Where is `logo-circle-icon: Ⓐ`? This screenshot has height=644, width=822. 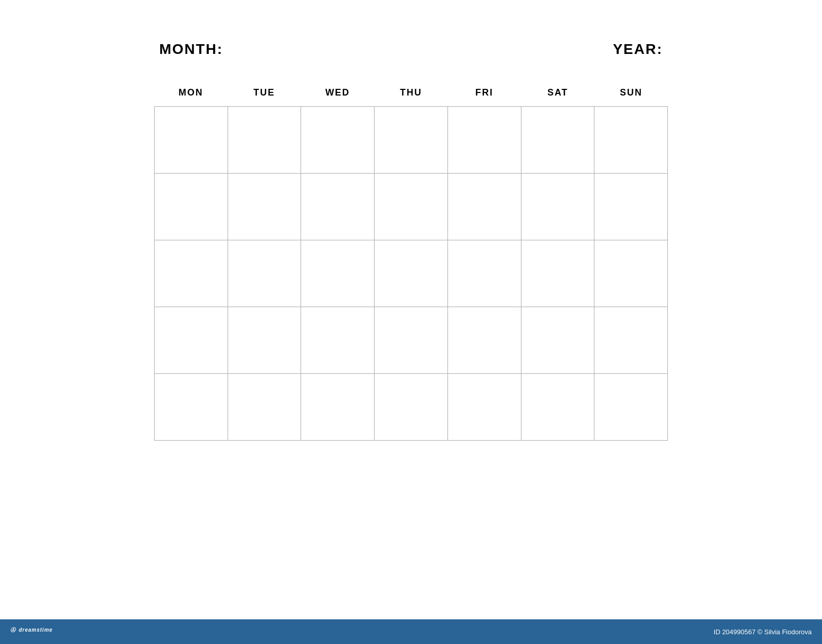
logo-circle-icon: Ⓐ is located at coordinates (13, 630).